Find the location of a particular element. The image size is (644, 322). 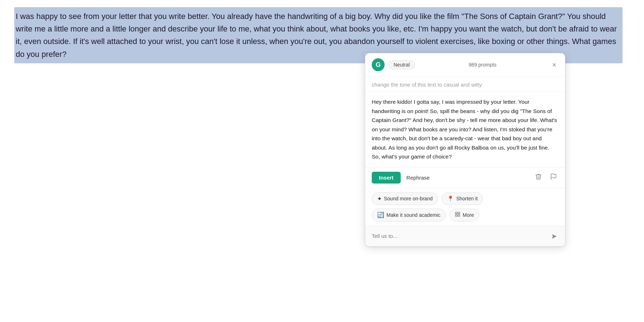

rephrase-button: Rephrase is located at coordinates (418, 177).